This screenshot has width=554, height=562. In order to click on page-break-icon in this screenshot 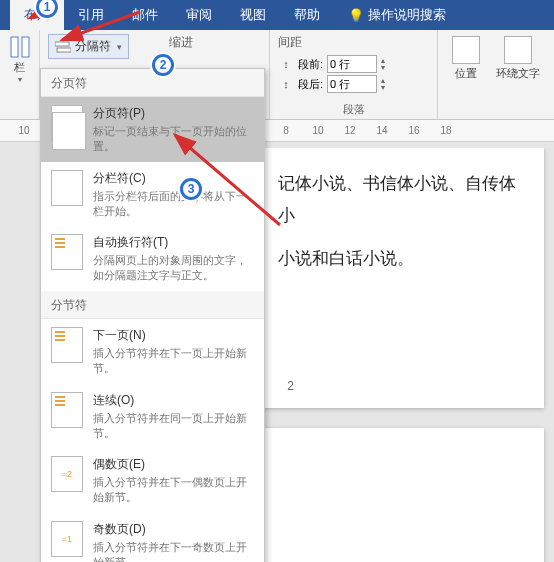, I will do `click(67, 123)`.